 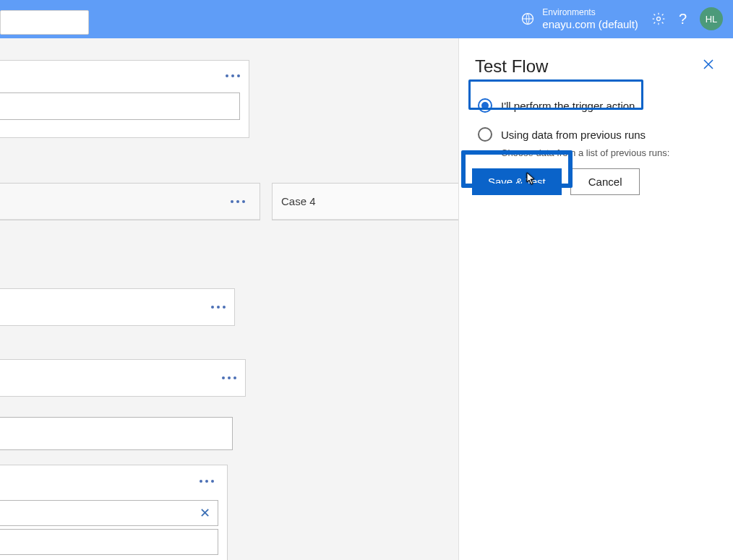 What do you see at coordinates (711, 19) in the screenshot?
I see `avatar: HL` at bounding box center [711, 19].